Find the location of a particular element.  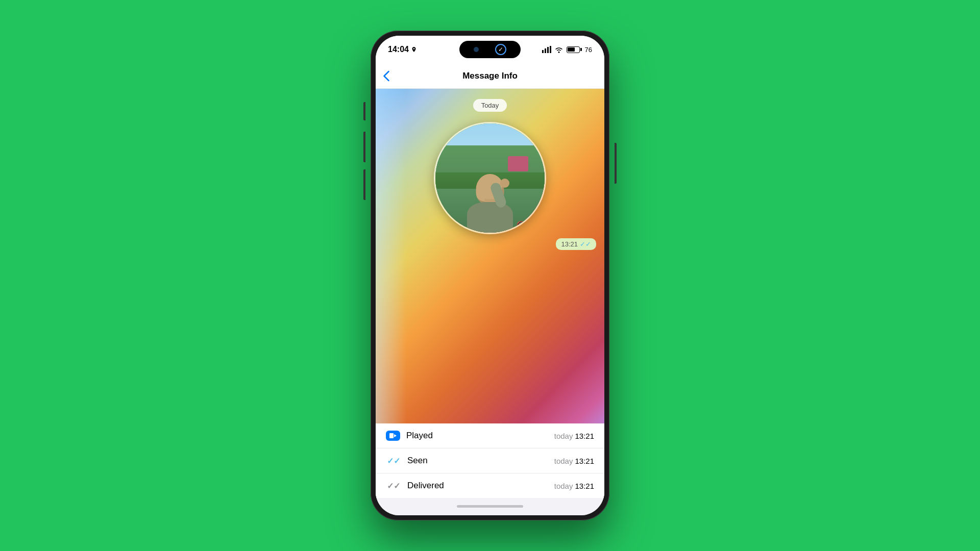

seen-time-prefix: today is located at coordinates (564, 461).